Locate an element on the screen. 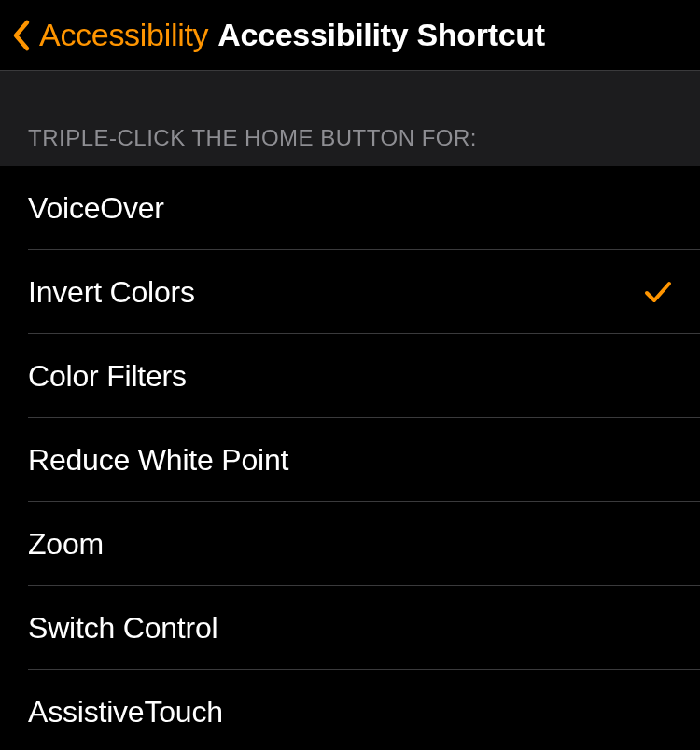  back-label: Accessibility is located at coordinates (123, 35).